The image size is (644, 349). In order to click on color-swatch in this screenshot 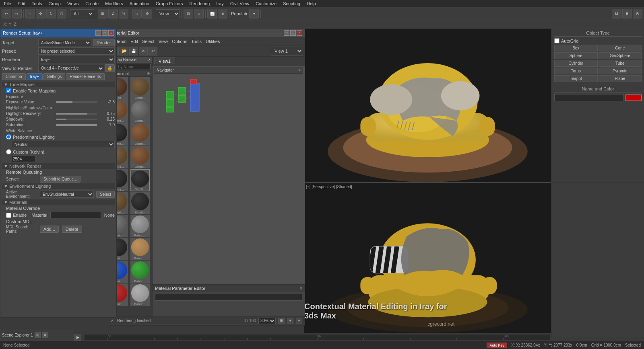, I will do `click(634, 98)`.